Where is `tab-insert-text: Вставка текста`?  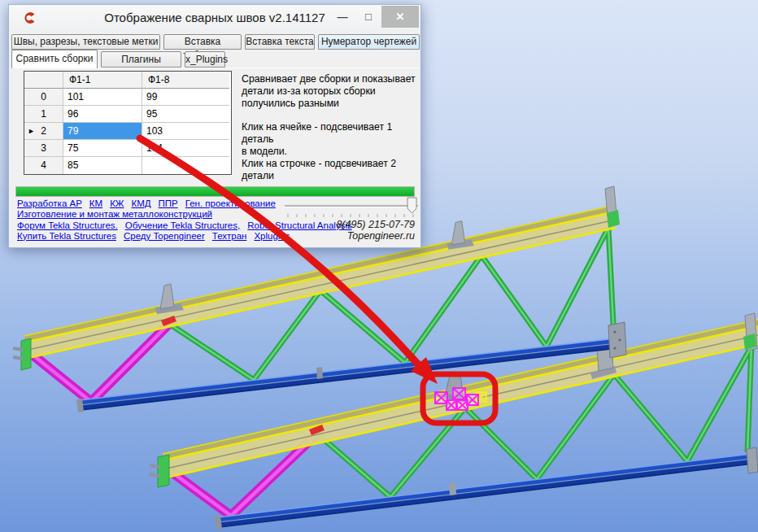 tab-insert-text: Вставка текста is located at coordinates (280, 42).